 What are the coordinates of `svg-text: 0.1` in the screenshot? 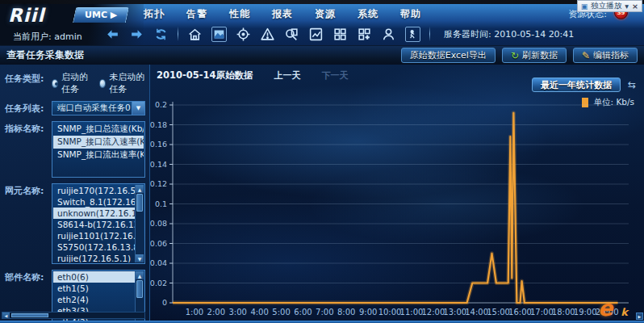 It's located at (161, 203).